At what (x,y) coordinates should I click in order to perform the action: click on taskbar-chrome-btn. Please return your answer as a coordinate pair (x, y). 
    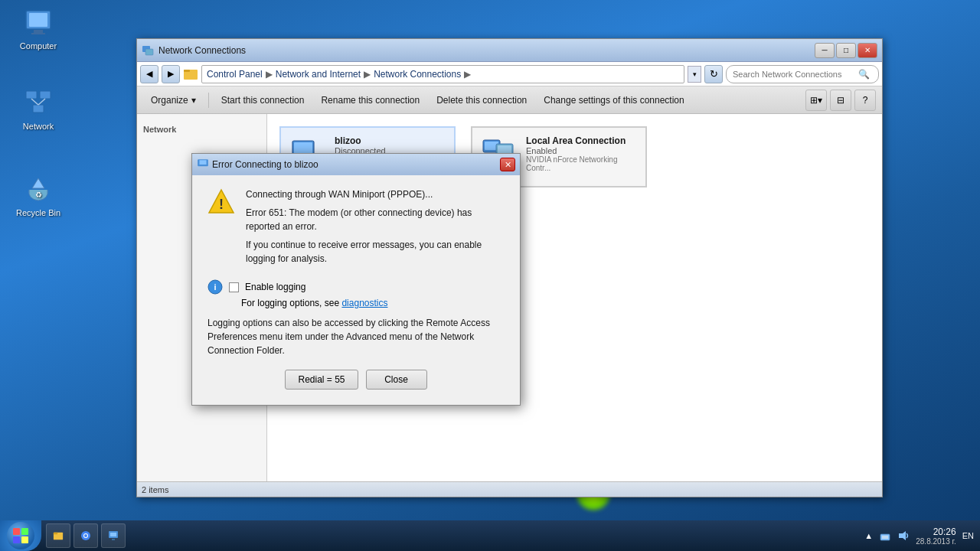
    Looking at the image, I should click on (86, 536).